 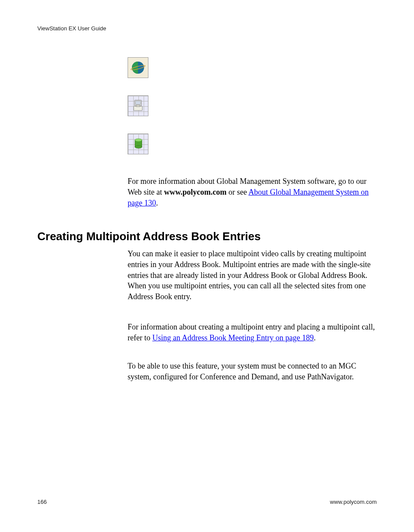 I want to click on paragraph-intro: You can make it easier to place multipoi…, so click(x=253, y=275).